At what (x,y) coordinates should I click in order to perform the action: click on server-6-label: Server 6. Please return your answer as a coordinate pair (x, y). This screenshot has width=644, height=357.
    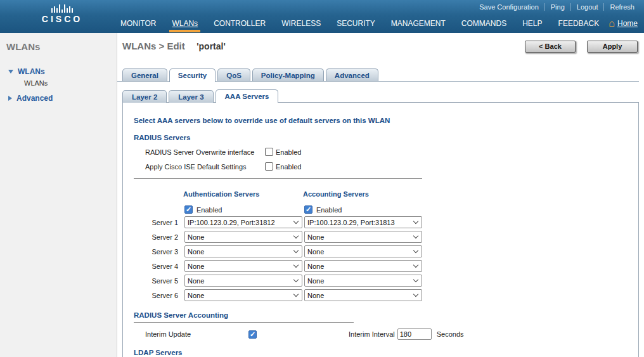
    Looking at the image, I should click on (159, 295).